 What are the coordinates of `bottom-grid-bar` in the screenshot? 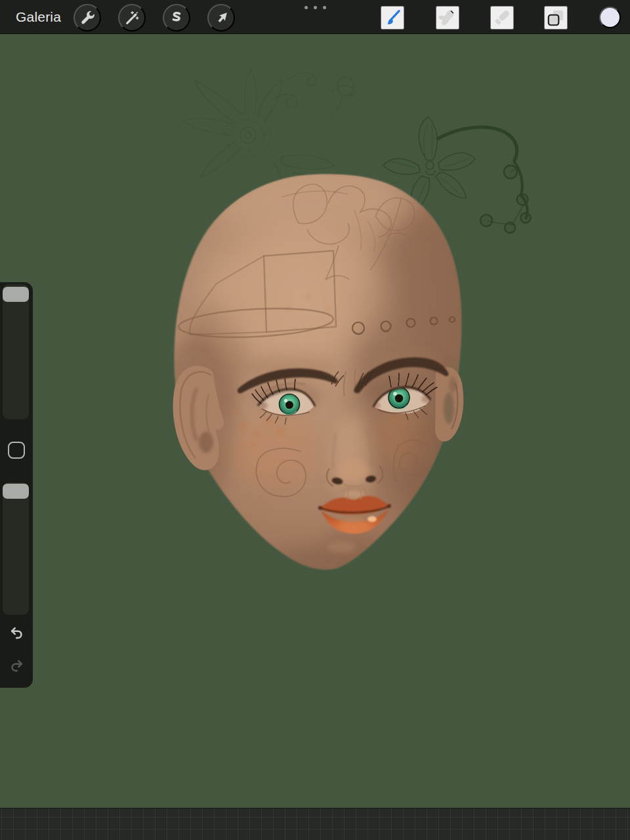 It's located at (315, 824).